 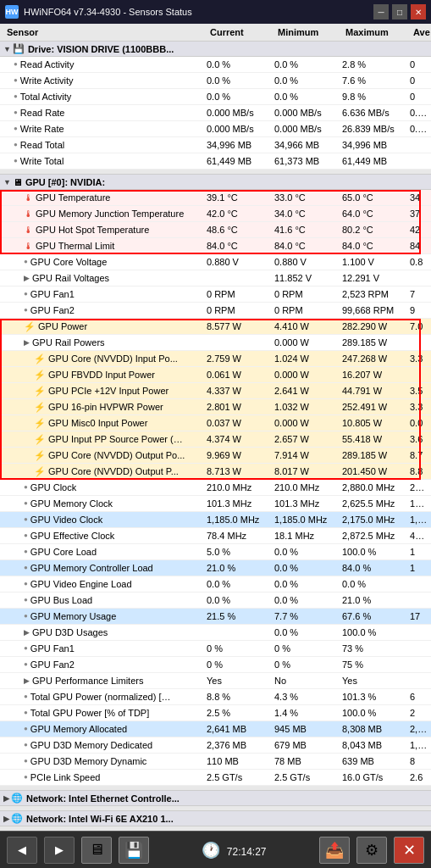 What do you see at coordinates (215, 714) in the screenshot?
I see `table-row: ● Total GPU Power [% of TDP] 2.5 % 1.4 %…` at bounding box center [215, 714].